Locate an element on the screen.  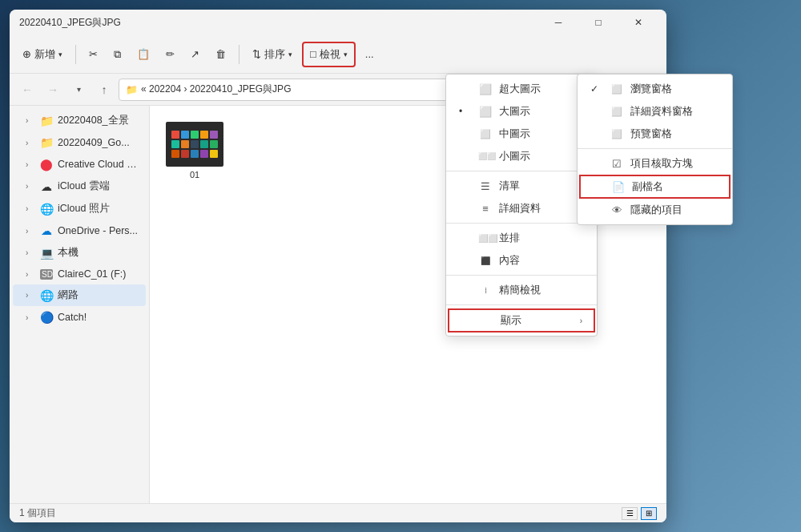
delete-button: 🗑 is located at coordinates (221, 54).